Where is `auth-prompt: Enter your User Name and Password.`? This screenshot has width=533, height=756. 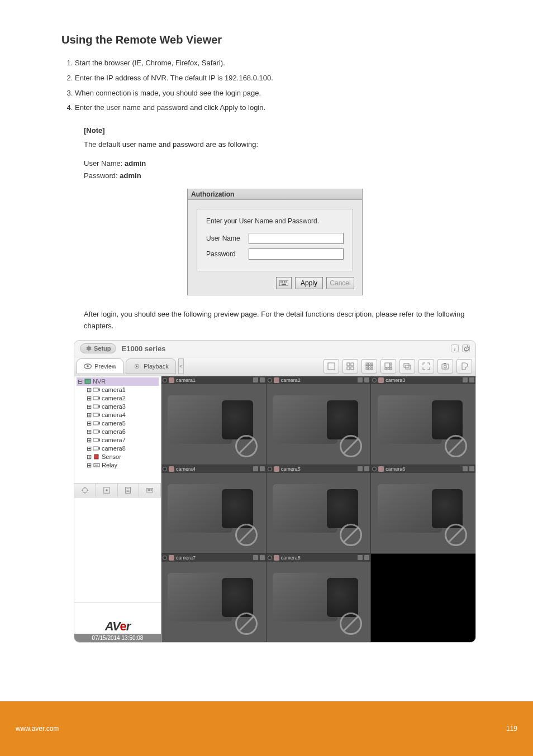 auth-prompt: Enter your User Name and Password. is located at coordinates (275, 221).